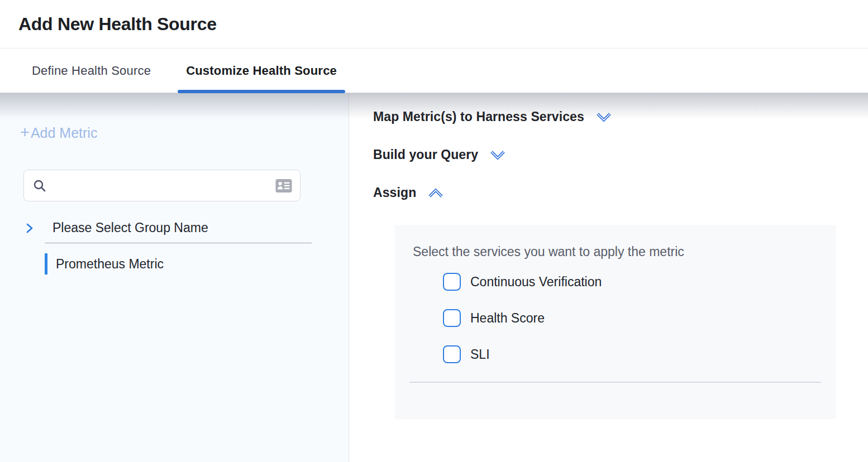 This screenshot has height=462, width=868. What do you see at coordinates (64, 133) in the screenshot?
I see `add-metric-label: Add Metric` at bounding box center [64, 133].